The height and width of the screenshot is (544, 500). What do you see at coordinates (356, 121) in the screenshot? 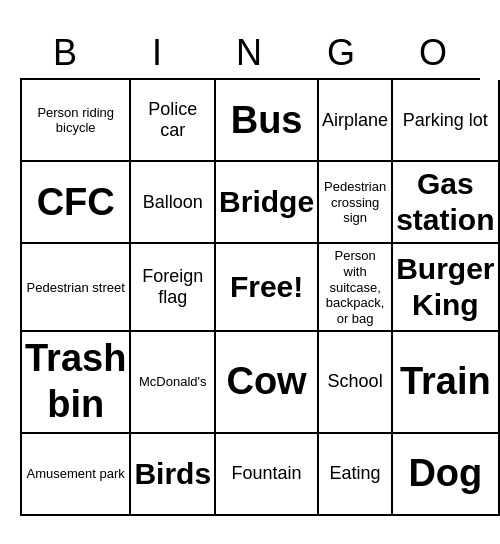
I see `bingo-cell: Airplane` at bounding box center [356, 121].